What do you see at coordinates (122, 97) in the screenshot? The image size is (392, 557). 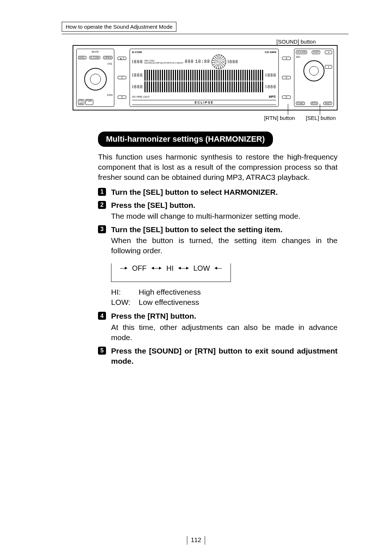 I see `preset-3: 3` at bounding box center [122, 97].